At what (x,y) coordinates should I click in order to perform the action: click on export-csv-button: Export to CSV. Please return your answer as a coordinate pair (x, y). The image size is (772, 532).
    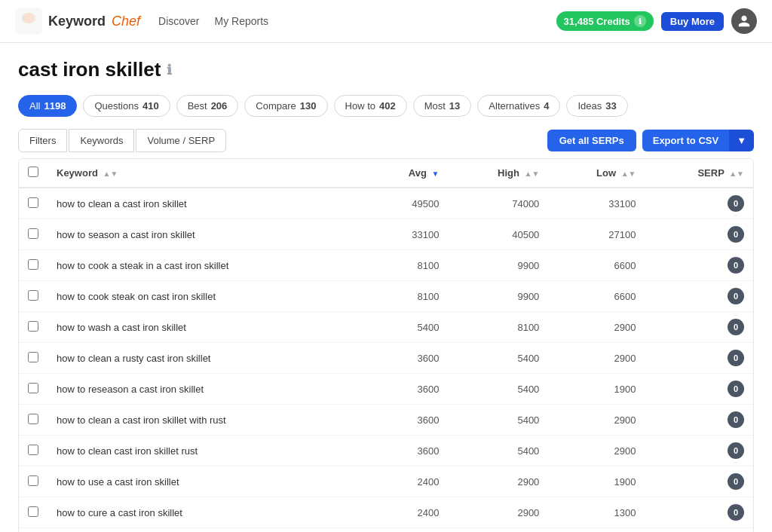
    Looking at the image, I should click on (686, 140).